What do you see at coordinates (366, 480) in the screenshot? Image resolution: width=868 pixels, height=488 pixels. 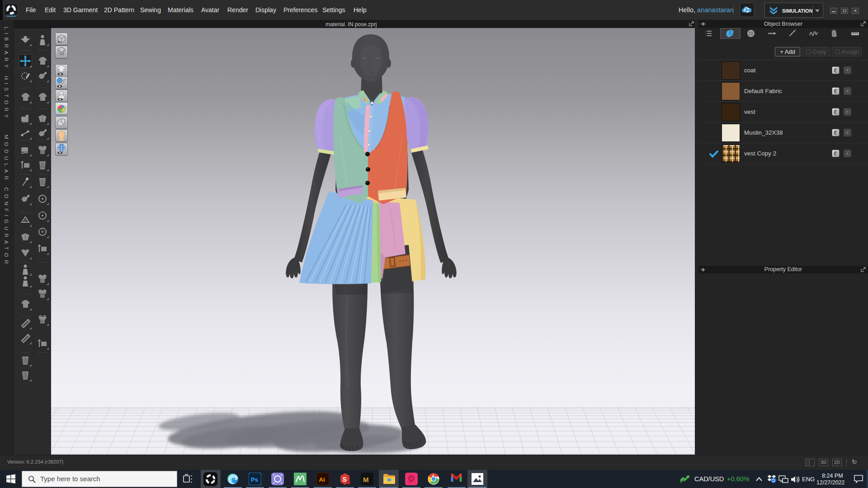 I see `svg-text: M` at bounding box center [366, 480].